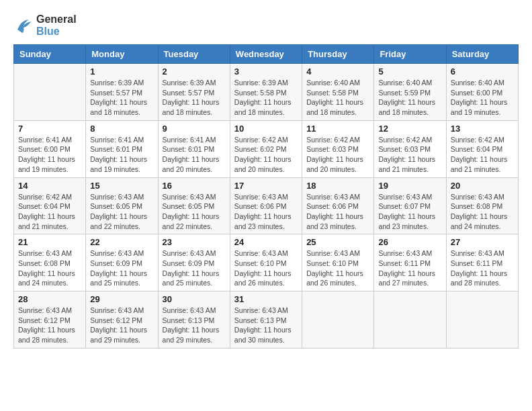 The width and height of the screenshot is (532, 411). I want to click on calendar-cell: 3Sunrise: 6:39 AM Sunset: 5:58 PM Daylig…, so click(266, 93).